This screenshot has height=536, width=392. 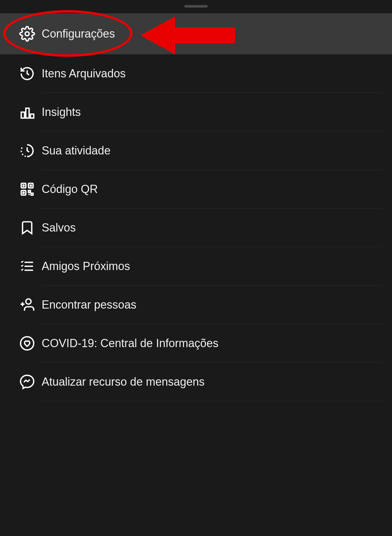 What do you see at coordinates (123, 382) in the screenshot?
I see `menu-label-messenger: Atualizar recurso de mensagens` at bounding box center [123, 382].